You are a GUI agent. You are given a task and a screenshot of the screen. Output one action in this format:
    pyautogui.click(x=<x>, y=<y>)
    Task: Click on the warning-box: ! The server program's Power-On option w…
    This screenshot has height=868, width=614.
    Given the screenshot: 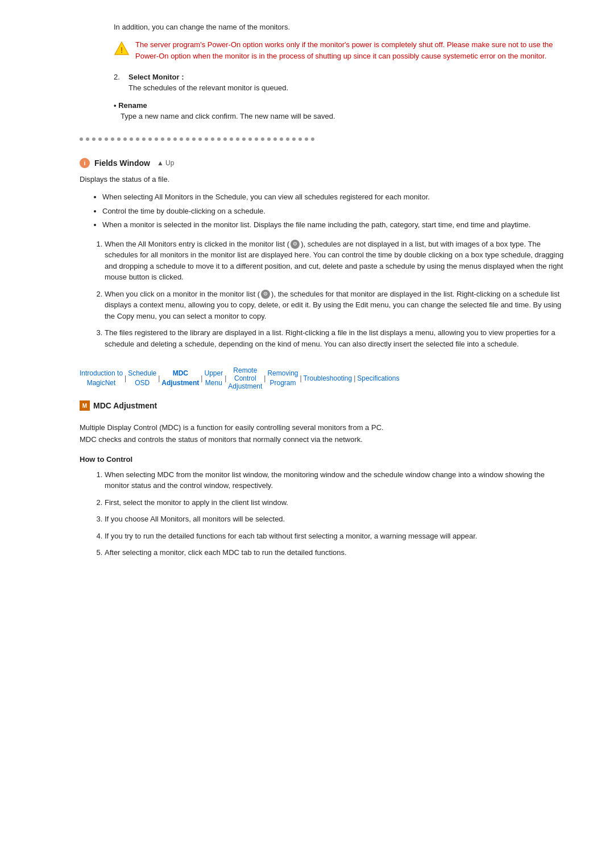 What is the action you would take?
    pyautogui.click(x=341, y=50)
    